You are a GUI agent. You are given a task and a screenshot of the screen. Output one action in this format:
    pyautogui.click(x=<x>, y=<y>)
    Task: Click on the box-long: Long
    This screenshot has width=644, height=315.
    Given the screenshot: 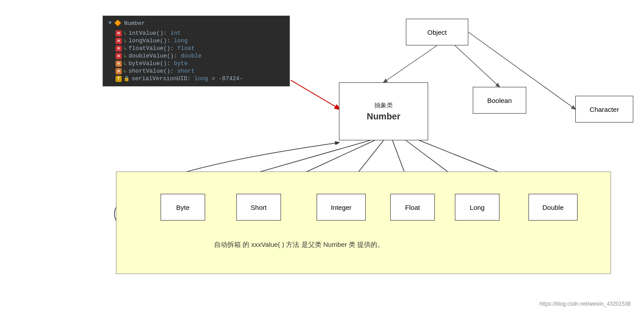 What is the action you would take?
    pyautogui.click(x=477, y=207)
    